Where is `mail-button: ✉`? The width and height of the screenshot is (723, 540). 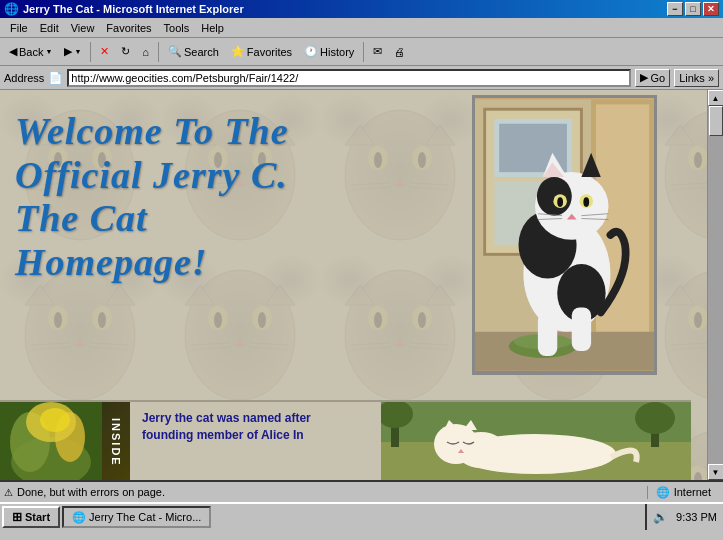 mail-button: ✉ is located at coordinates (378, 52).